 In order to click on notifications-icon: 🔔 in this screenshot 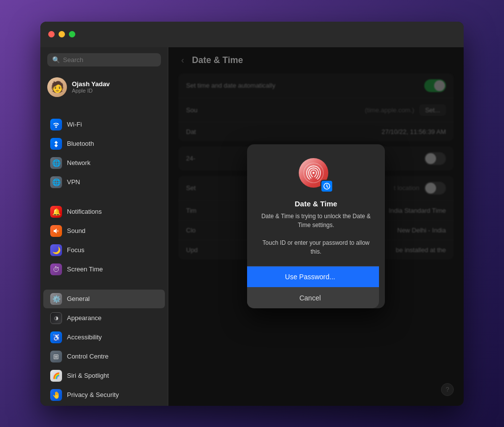, I will do `click(56, 212)`.